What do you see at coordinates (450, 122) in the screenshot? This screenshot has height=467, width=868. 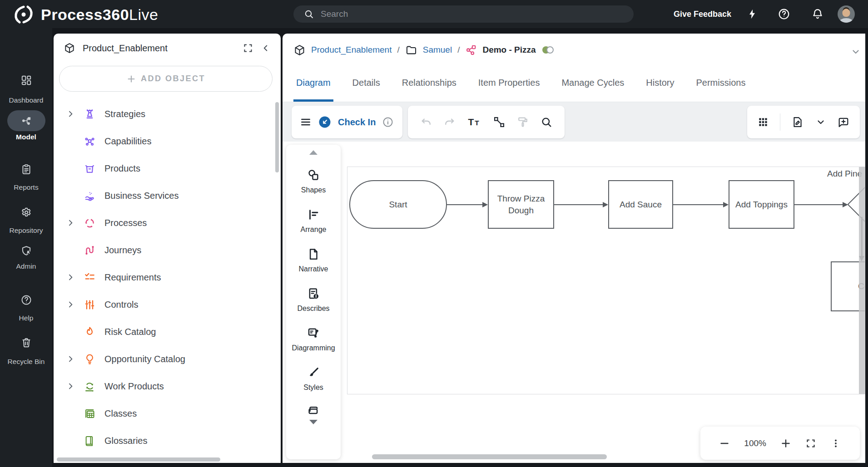 I see `redo-button` at bounding box center [450, 122].